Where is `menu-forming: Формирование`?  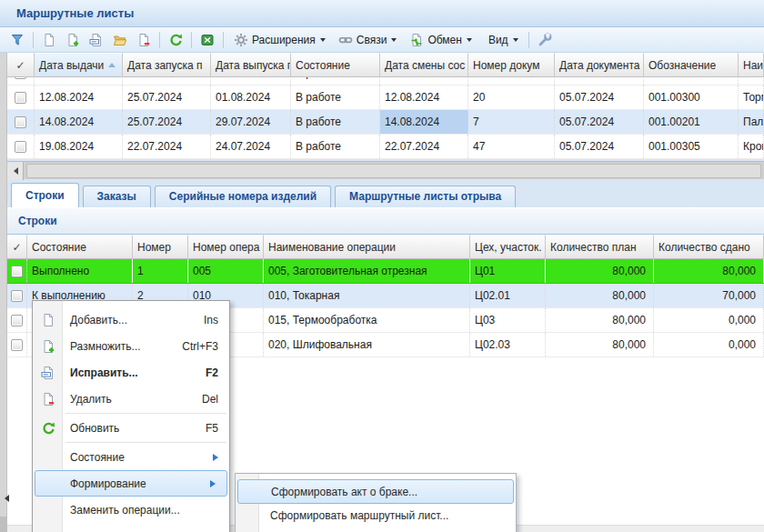
menu-forming: Формирование is located at coordinates (131, 484).